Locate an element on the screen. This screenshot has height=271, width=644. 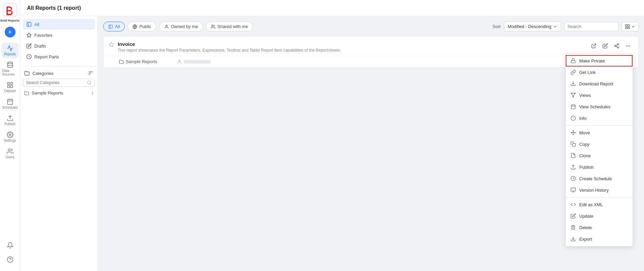
menu-item-update: Update is located at coordinates (599, 216).